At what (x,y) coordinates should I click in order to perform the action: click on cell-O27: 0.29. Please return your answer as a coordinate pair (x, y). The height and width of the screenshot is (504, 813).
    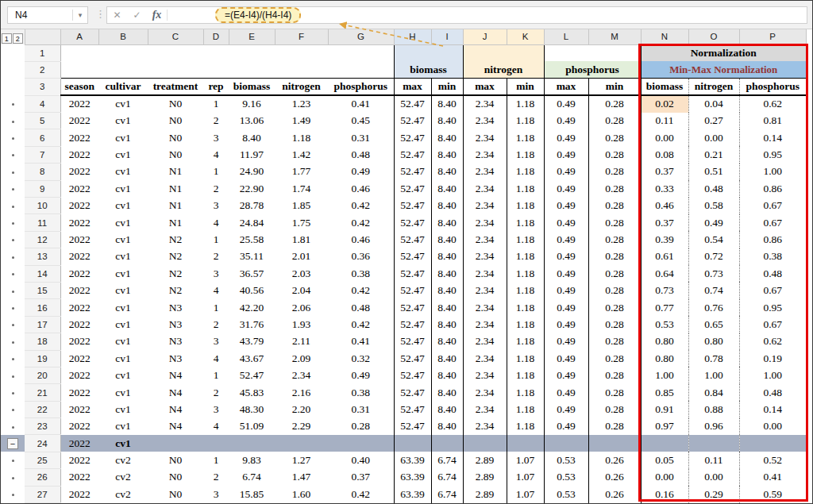
    Looking at the image, I should click on (714, 494).